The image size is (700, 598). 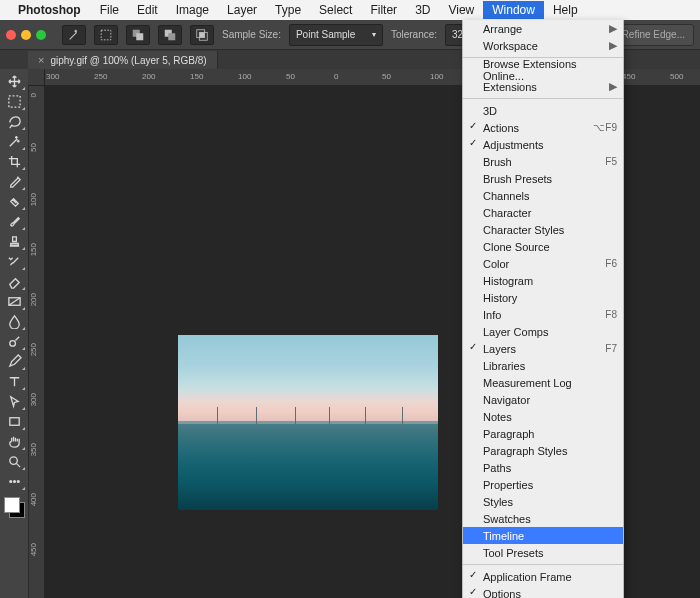 I want to click on marquee-icon, so click(x=14, y=102).